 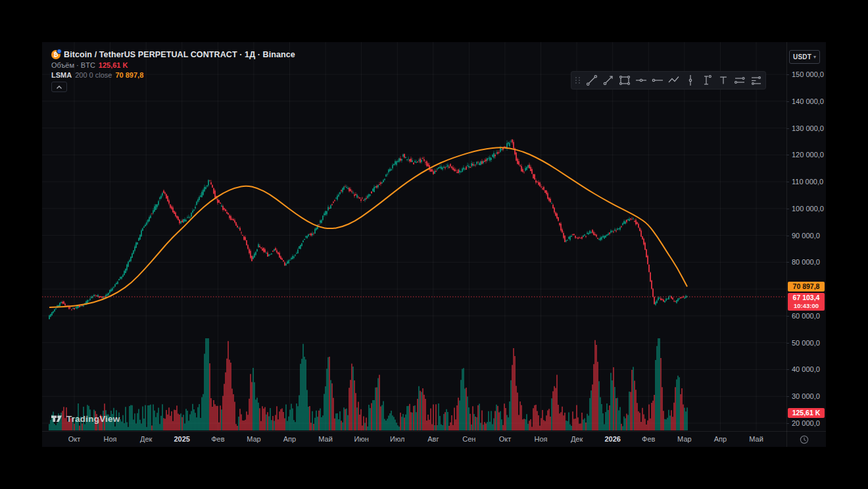 What do you see at coordinates (806, 262) in the screenshot?
I see `price-tick-label: 80 000,0` at bounding box center [806, 262].